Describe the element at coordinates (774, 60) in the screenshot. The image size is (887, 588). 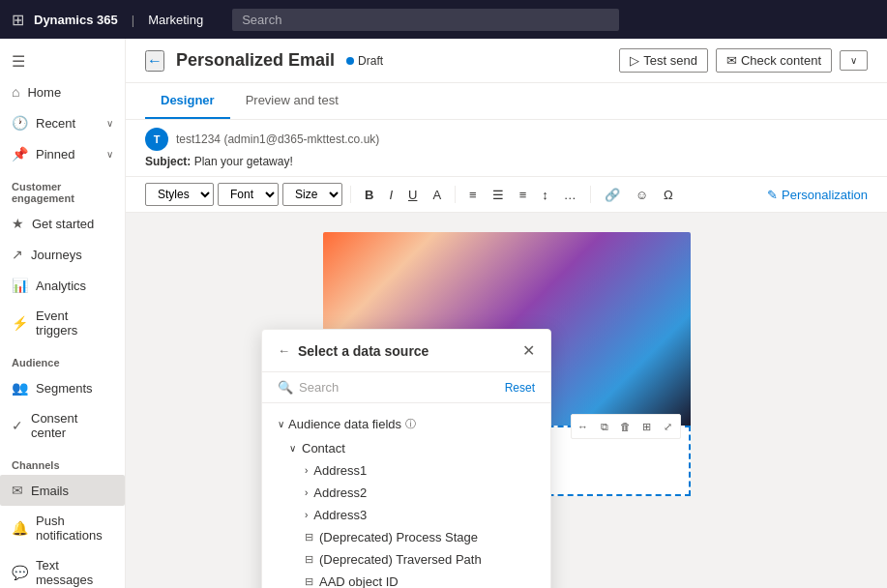
I see `check-content-button: ✉ Check content` at that location.